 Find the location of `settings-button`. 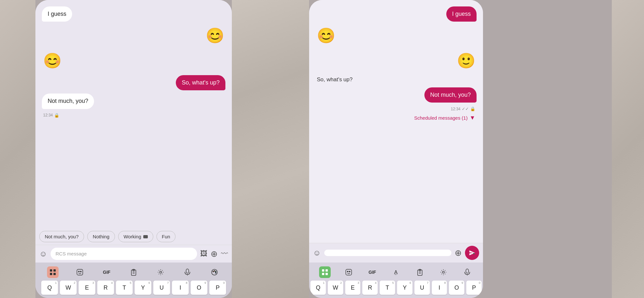

settings-button is located at coordinates (161, 272).